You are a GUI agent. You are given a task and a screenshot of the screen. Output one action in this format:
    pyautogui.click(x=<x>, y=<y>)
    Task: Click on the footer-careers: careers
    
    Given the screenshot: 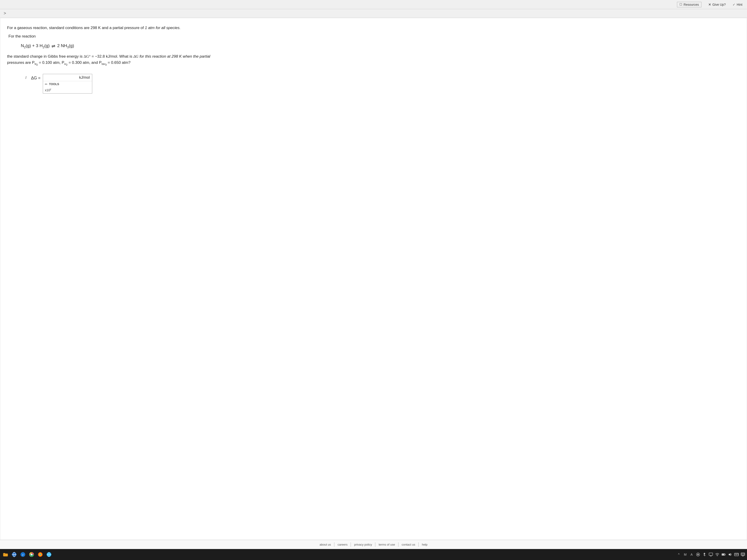 What is the action you would take?
    pyautogui.click(x=342, y=545)
    